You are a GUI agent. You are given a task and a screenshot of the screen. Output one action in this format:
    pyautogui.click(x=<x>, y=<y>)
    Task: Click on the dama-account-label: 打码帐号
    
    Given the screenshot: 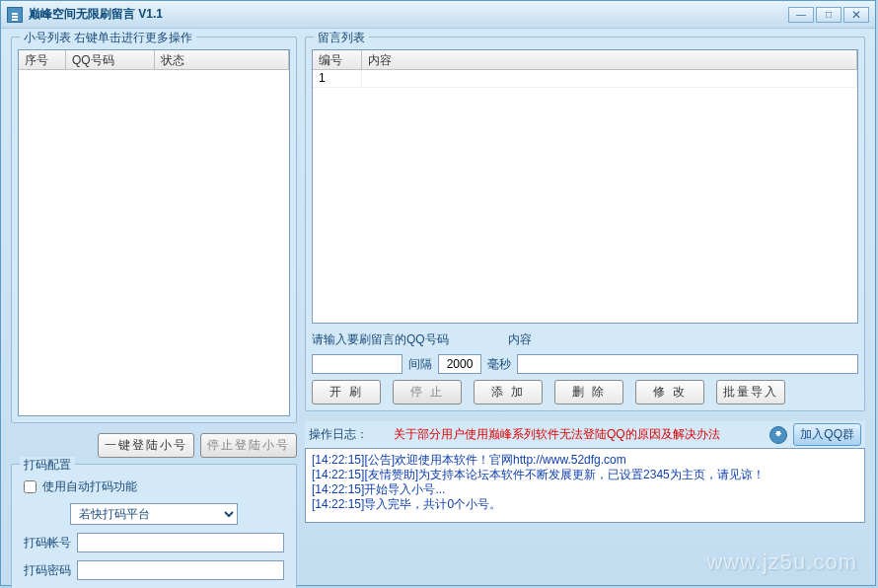 What is the action you would take?
    pyautogui.click(x=47, y=543)
    